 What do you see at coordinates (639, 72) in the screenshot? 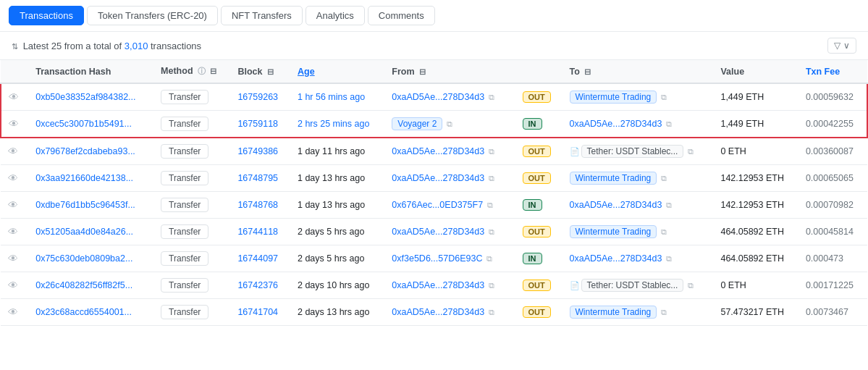
I see `col-to: To ⊟` at bounding box center [639, 72].